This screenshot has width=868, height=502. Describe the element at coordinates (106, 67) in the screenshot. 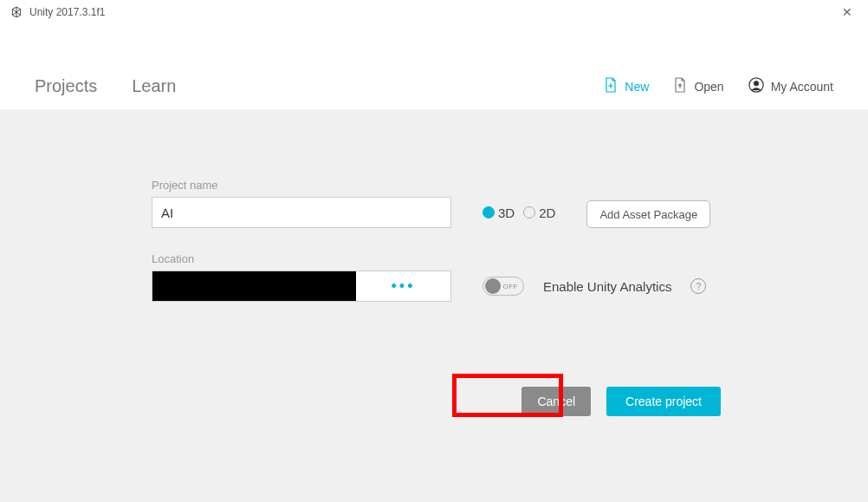

I see `tabs: Projects Learn` at that location.